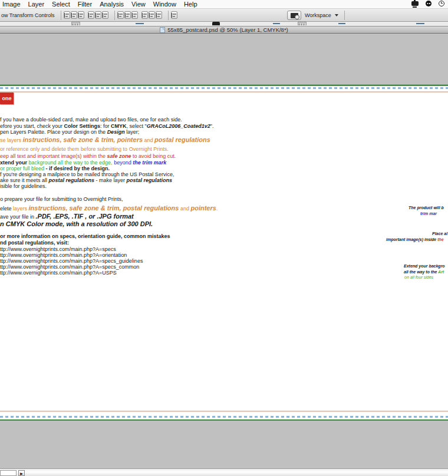 The width and height of the screenshot is (448, 476). Describe the element at coordinates (105, 15) in the screenshot. I see `align-right-edges-button` at that location.